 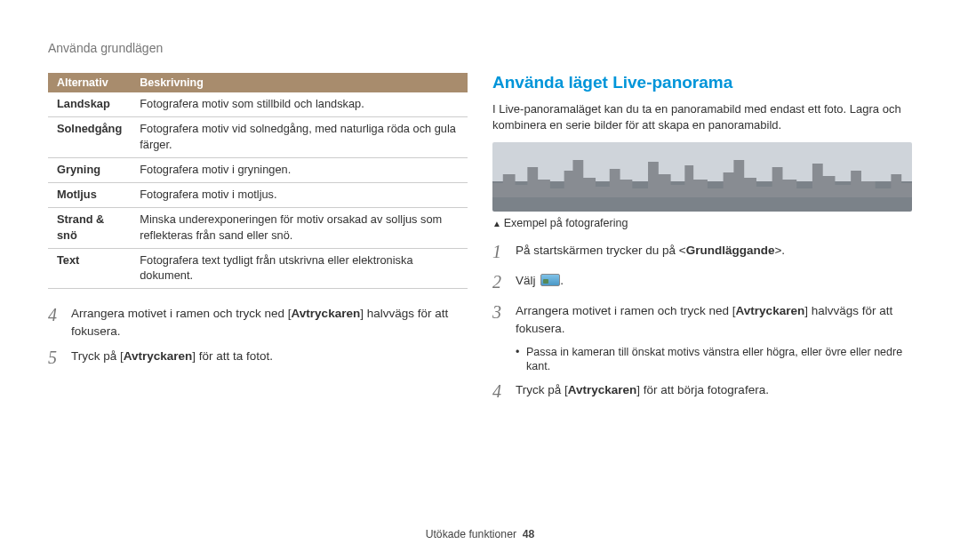 I want to click on footer-section: Utökade funktioner, so click(x=471, y=534).